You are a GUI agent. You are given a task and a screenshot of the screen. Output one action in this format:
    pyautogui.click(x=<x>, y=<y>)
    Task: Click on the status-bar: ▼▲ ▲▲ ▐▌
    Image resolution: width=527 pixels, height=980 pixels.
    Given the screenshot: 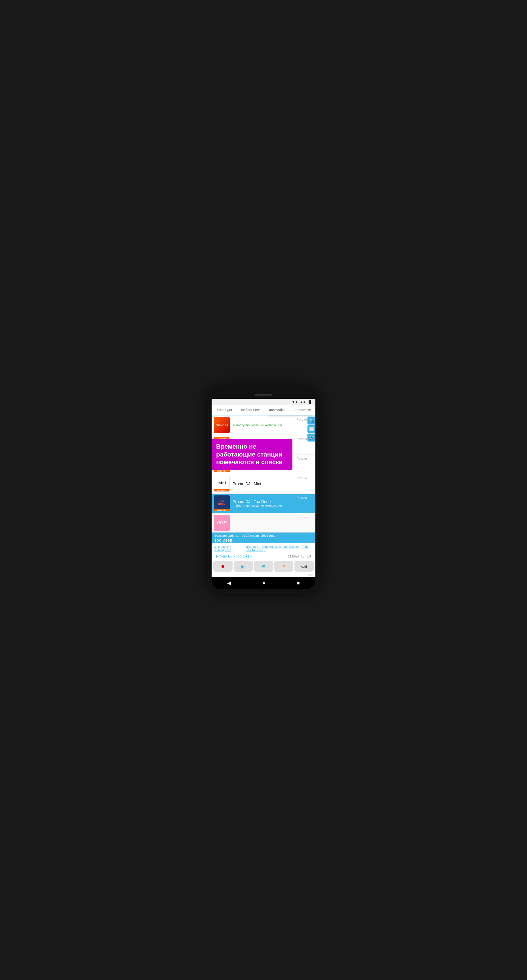 What is the action you would take?
    pyautogui.click(x=263, y=402)
    